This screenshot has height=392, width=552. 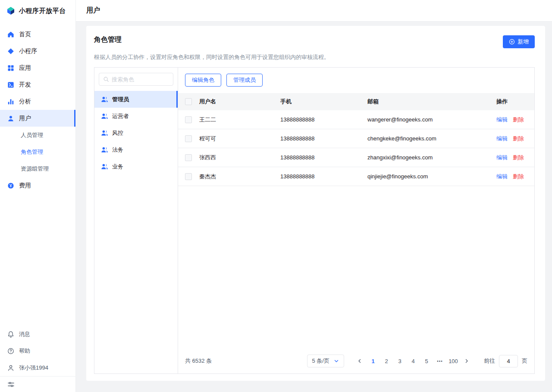 I want to click on search-role-input, so click(x=141, y=79).